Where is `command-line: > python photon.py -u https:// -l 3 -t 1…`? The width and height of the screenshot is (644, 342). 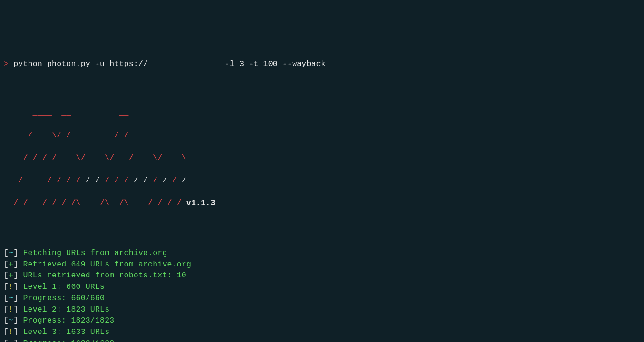
command-line: > python photon.py -u https:// -l 3 -t 1… is located at coordinates (322, 64).